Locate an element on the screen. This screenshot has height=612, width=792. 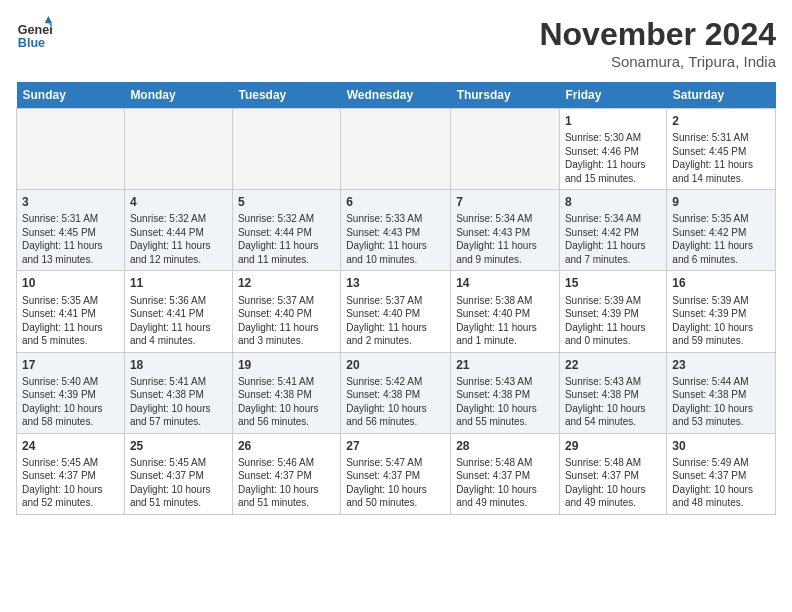
title-block: November 2024 Sonamura, Tripura, India is located at coordinates (658, 43).